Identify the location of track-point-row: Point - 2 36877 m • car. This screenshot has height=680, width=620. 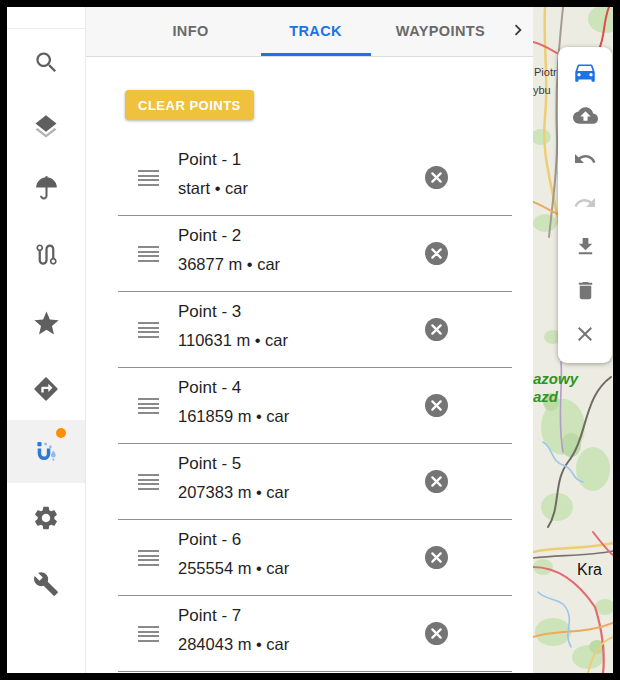
(310, 254).